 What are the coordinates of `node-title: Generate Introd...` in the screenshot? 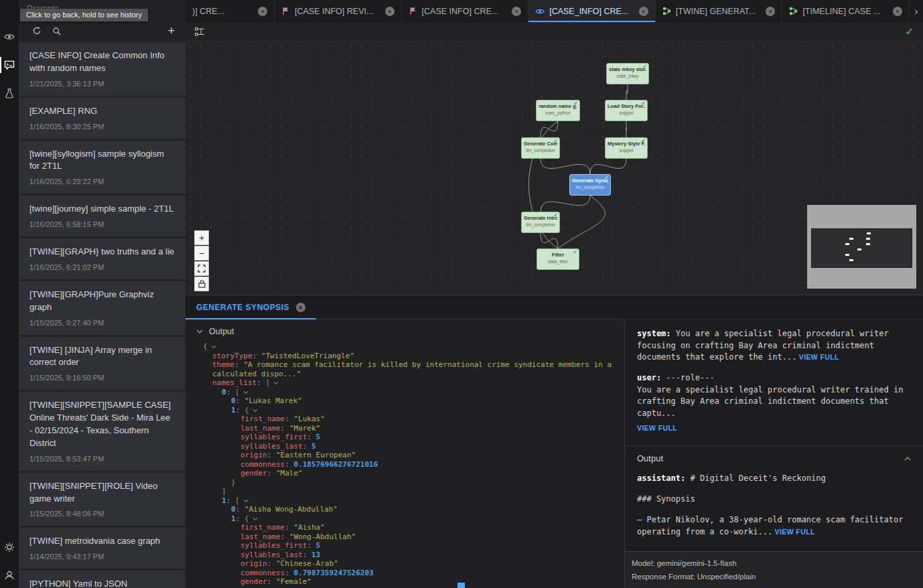 It's located at (541, 218).